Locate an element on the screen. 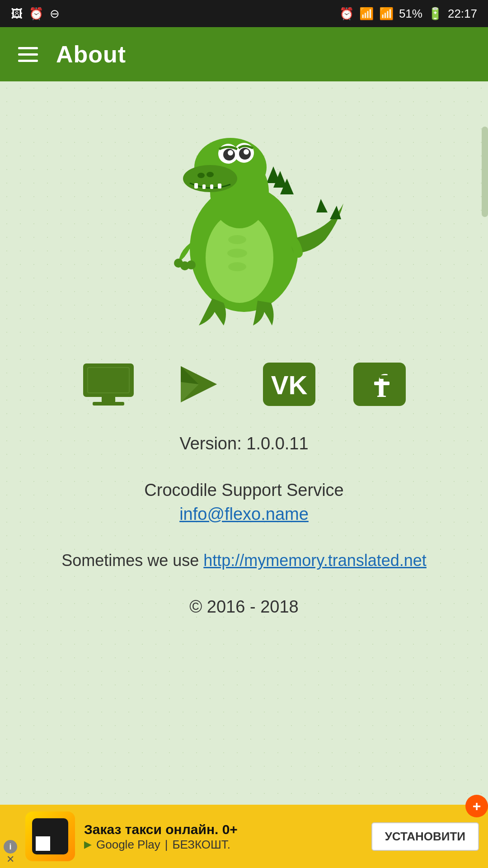 Image resolution: width=488 pixels, height=868 pixels. alarm-clock-icon: ⏰ is located at coordinates (347, 14).